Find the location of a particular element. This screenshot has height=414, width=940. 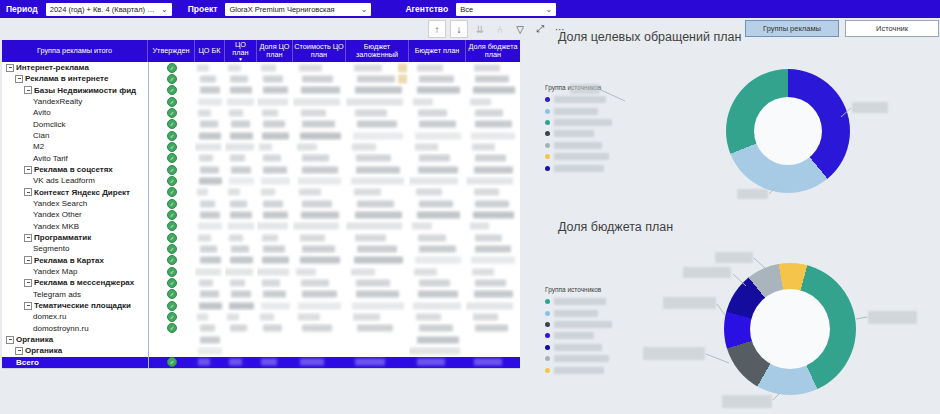

table-row: M2✓ is located at coordinates (261, 146).